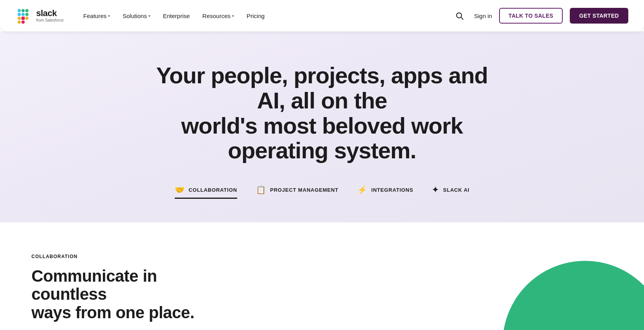 The image size is (644, 330). I want to click on get-started-button: GET STARTED, so click(599, 16).